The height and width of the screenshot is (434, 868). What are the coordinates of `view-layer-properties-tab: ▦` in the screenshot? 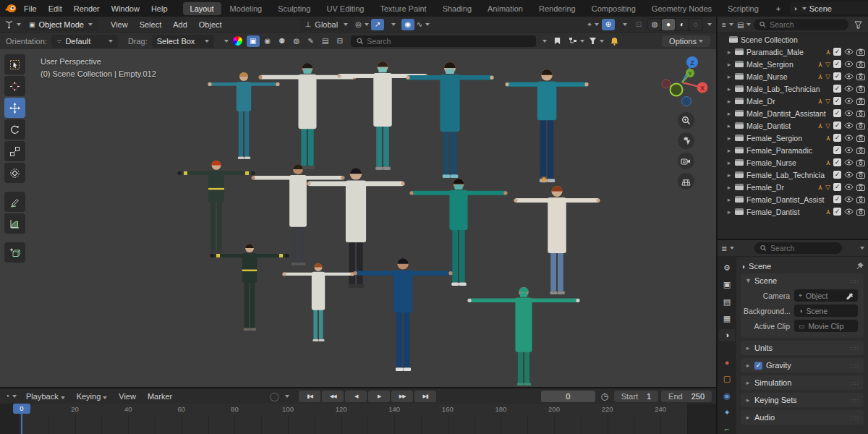 It's located at (727, 318).